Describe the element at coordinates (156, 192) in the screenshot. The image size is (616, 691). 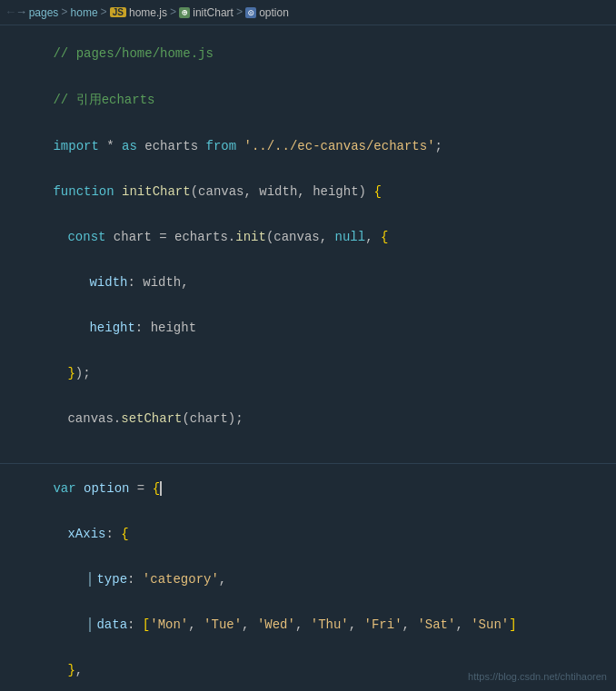
I see `func-name: initChart` at that location.